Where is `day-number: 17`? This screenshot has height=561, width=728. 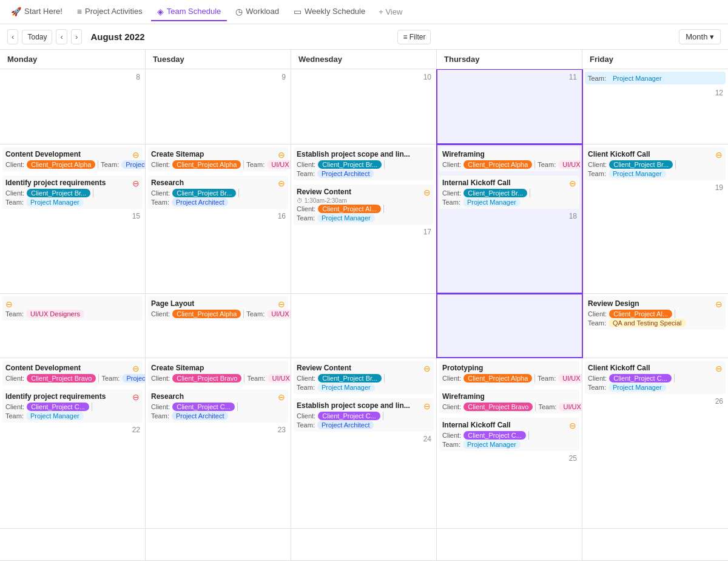
day-number: 17 is located at coordinates (364, 232).